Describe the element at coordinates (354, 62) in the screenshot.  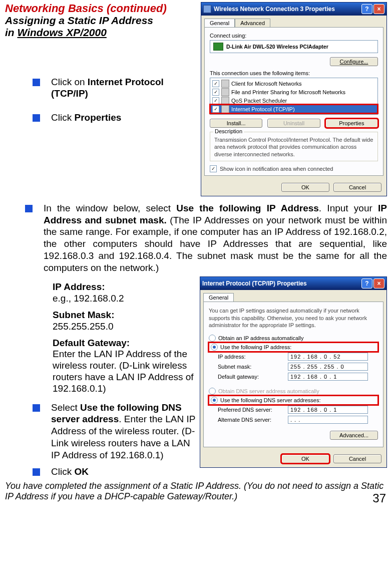
I see `configure-button: Configure...` at that location.